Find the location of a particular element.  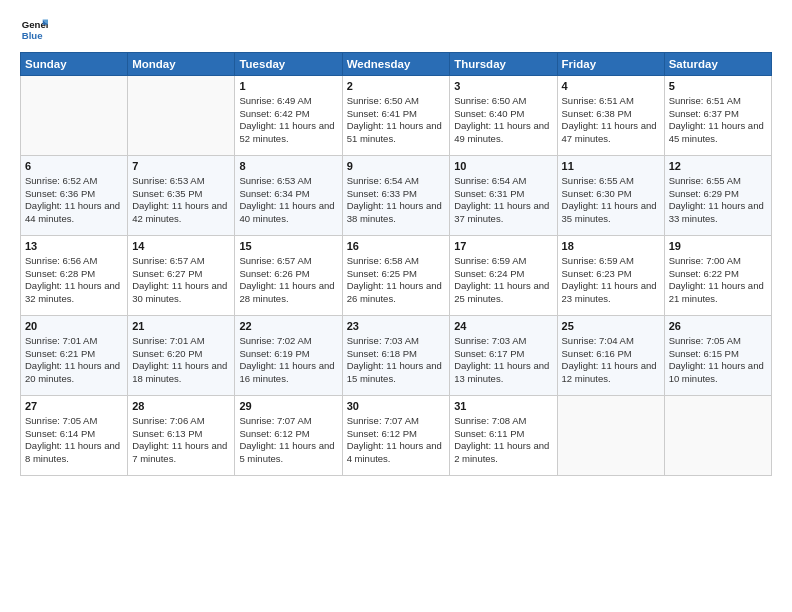

calendar-cell: 14Sunrise: 6:57 AMSunset: 6:27 PMDayligh… is located at coordinates (182, 276).